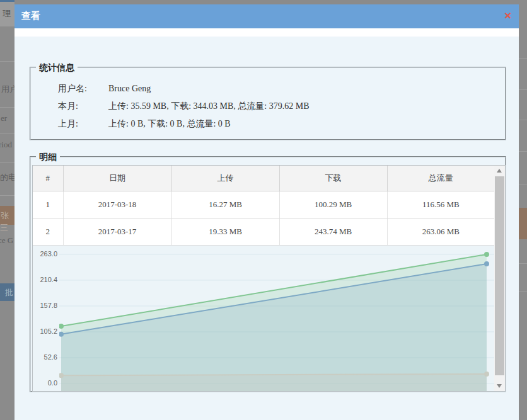 The image size is (527, 420). What do you see at coordinates (170, 123) in the screenshot?
I see `stat-value: 上传: 0 B, 下载: 0 B, 总流量: 0 B` at bounding box center [170, 123].